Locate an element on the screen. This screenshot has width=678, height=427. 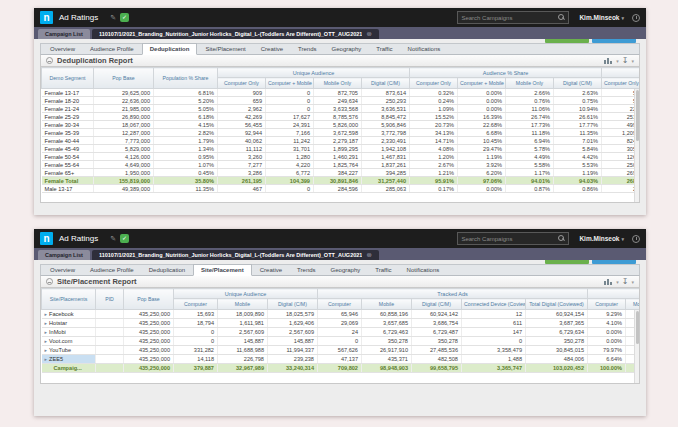
column-header: Demo Segment is located at coordinates (68, 78).